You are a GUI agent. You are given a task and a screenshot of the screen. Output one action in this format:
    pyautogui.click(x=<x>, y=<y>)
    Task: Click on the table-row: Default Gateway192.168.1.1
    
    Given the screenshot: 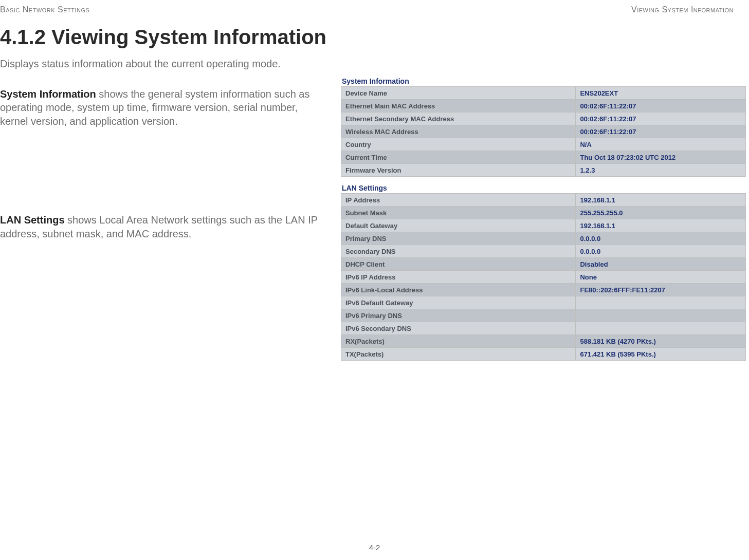 What is the action you would take?
    pyautogui.click(x=544, y=226)
    